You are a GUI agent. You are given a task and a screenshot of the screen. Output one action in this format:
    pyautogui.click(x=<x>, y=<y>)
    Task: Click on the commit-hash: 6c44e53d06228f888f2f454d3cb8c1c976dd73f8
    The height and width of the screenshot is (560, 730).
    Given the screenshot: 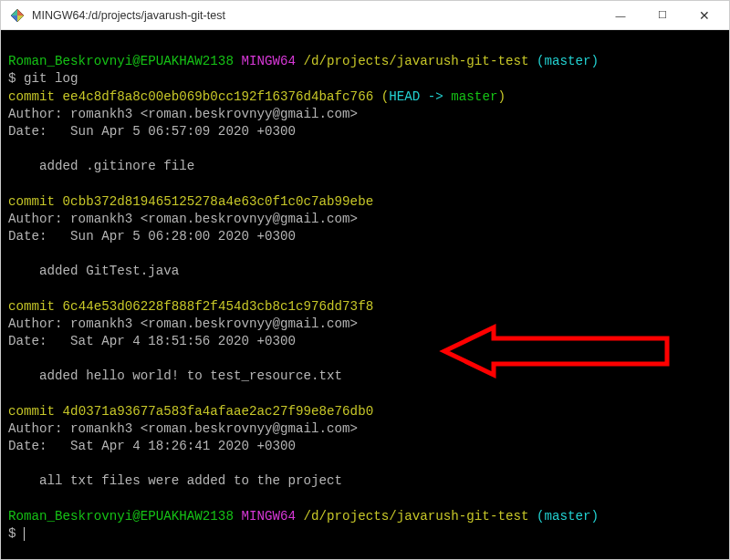 What is the action you would take?
    pyautogui.click(x=219, y=306)
    